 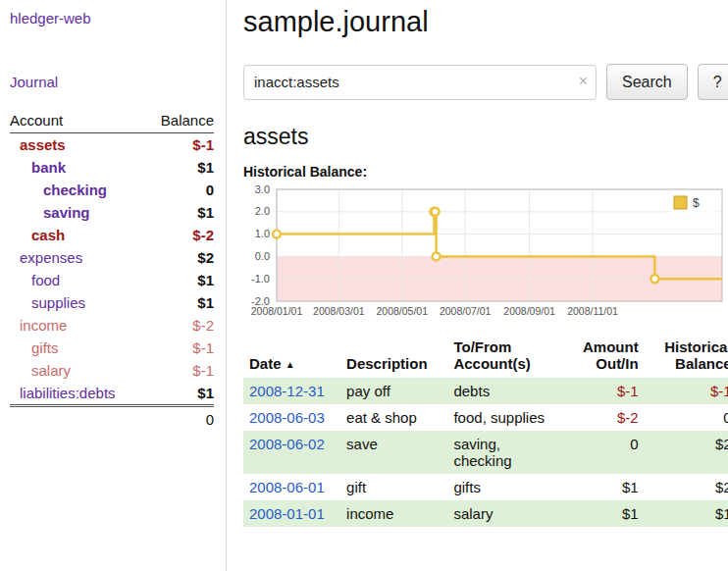 What do you see at coordinates (687, 390) in the screenshot?
I see `transaction-balance: $-1` at bounding box center [687, 390].